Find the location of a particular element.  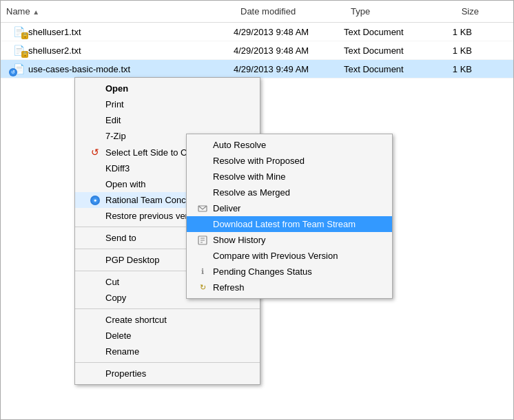

rtc-logo-icon: ● is located at coordinates (95, 200).